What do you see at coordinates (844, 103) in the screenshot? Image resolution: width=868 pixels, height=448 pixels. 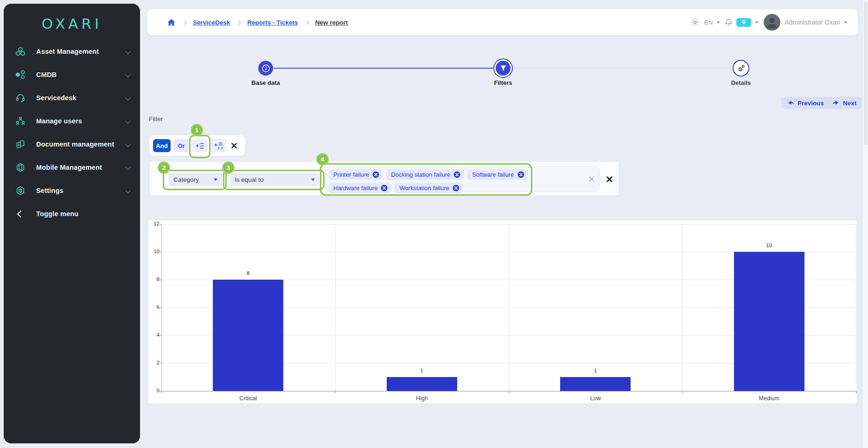 I see `next-button: Next` at bounding box center [844, 103].